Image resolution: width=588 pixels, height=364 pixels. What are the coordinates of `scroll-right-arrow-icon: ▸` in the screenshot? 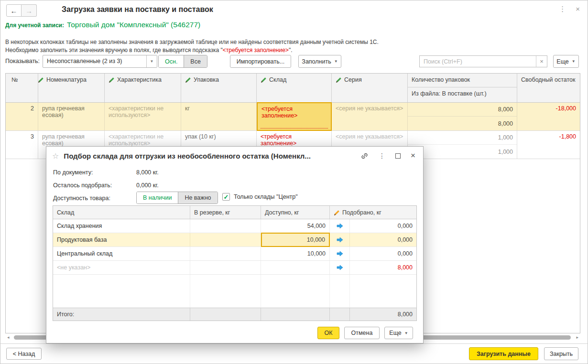 It's located at (577, 337).